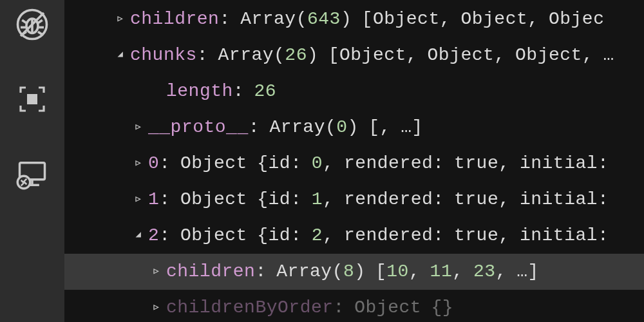  I want to click on token-punc: …], so click(412, 128).